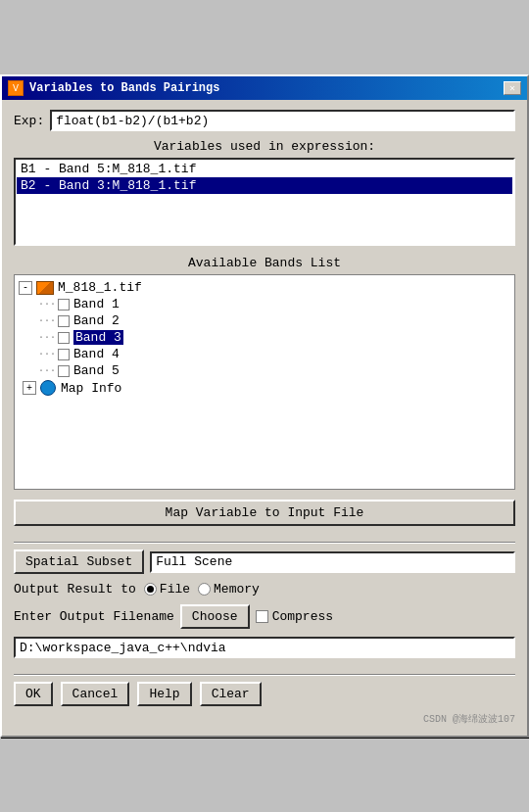 Image resolution: width=529 pixels, height=812 pixels. I want to click on radio-file-label: File, so click(174, 590).